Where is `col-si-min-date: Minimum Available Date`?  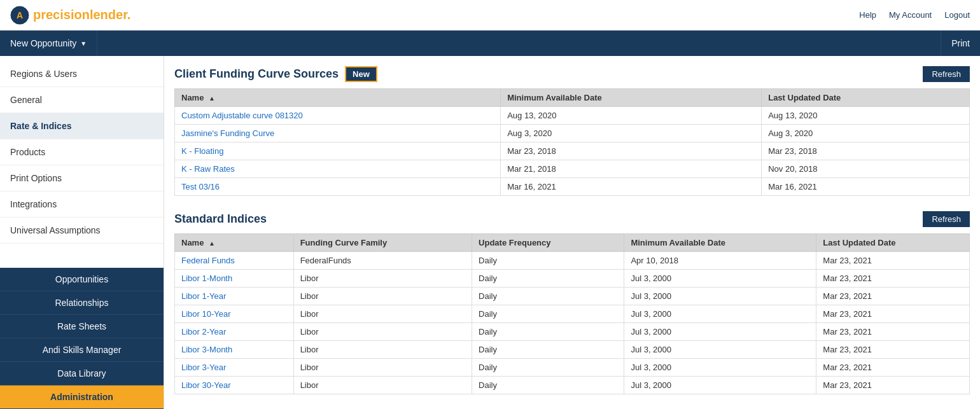 col-si-min-date: Minimum Available Date is located at coordinates (720, 243).